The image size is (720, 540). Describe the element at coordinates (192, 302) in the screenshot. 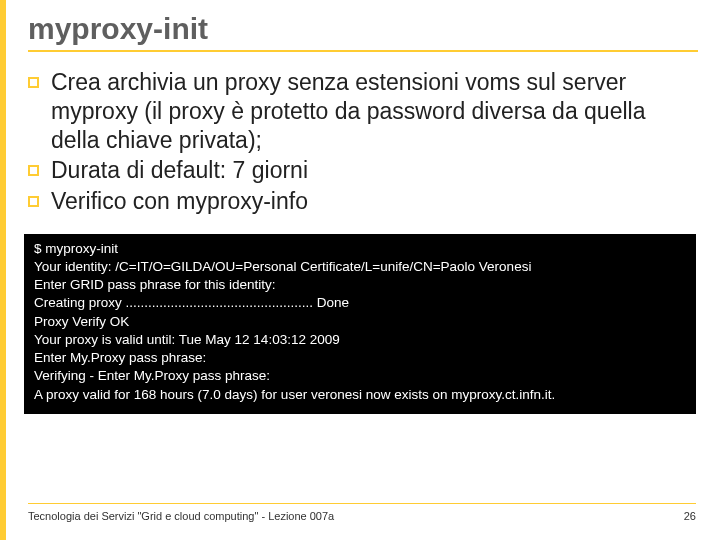

I see `terminal-line: Creating proxy .........................…` at that location.